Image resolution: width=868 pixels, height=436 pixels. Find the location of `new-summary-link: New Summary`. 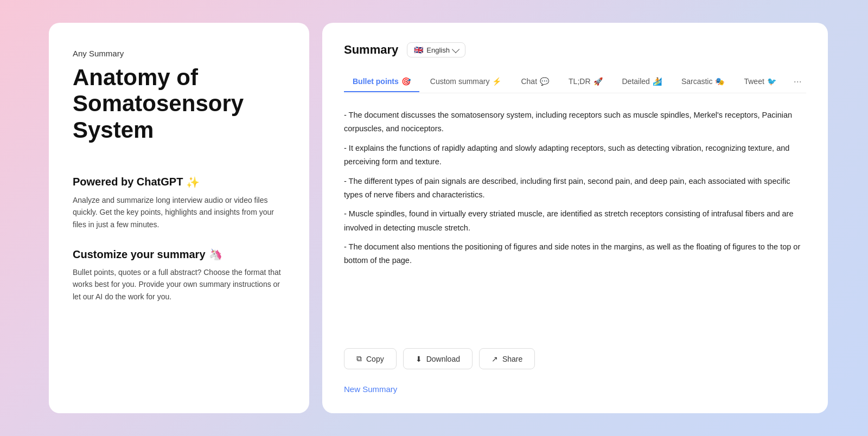

new-summary-link: New Summary is located at coordinates (575, 389).